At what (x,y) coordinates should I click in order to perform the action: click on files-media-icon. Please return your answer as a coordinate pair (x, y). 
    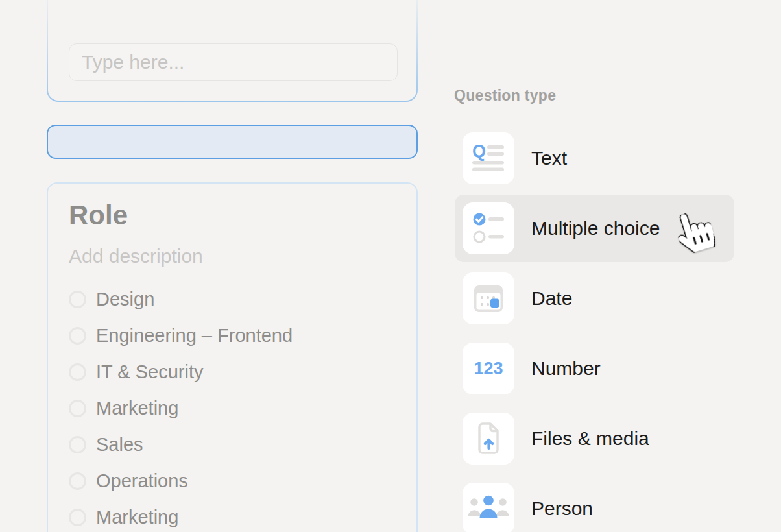
    Looking at the image, I should click on (488, 439).